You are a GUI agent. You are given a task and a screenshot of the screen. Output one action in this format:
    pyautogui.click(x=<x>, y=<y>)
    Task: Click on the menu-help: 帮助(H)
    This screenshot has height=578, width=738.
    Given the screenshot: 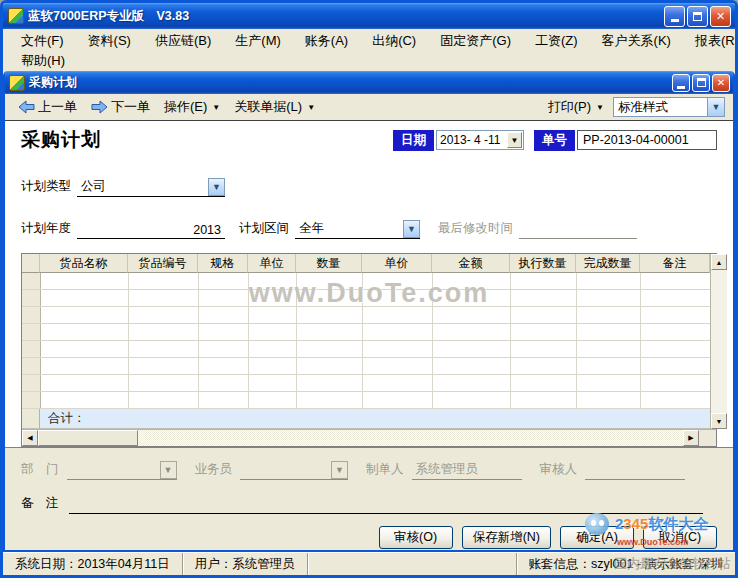 What is the action you would take?
    pyautogui.click(x=43, y=61)
    